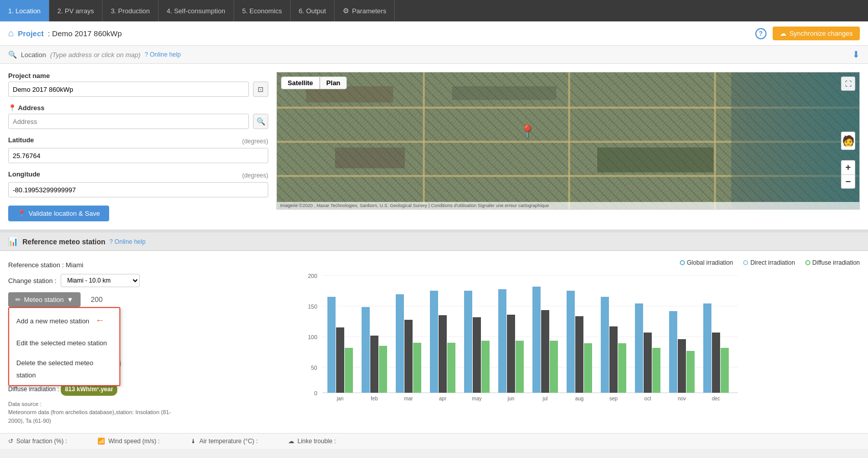 The width and height of the screenshot is (868, 458). What do you see at coordinates (334, 83) in the screenshot?
I see `plan-tab: Plan` at bounding box center [334, 83].